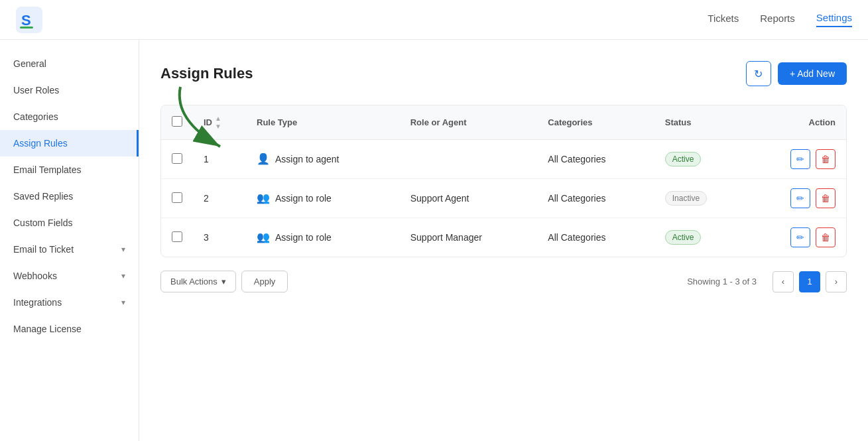 Image resolution: width=868 pixels, height=441 pixels. Describe the element at coordinates (595, 123) in the screenshot. I see `col-header-categories: Categories` at that location.